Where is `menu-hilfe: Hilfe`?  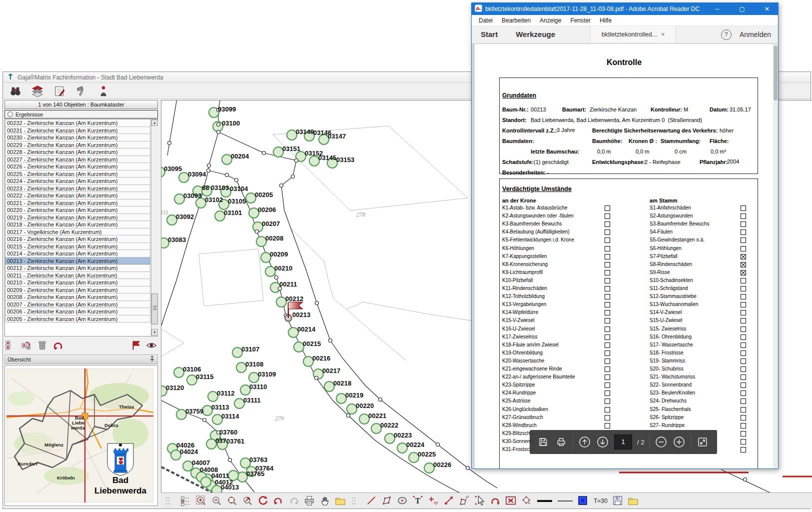
menu-hilfe: Hilfe is located at coordinates (606, 20).